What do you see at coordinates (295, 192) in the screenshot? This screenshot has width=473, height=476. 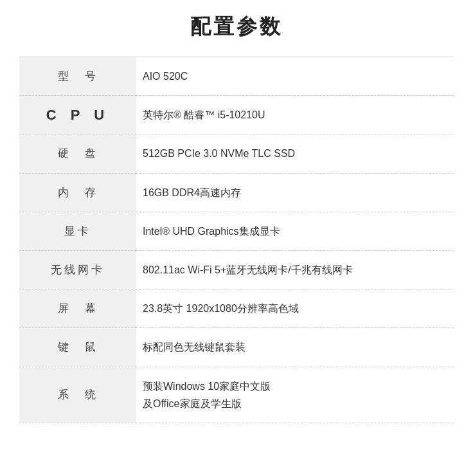 I see `spec-value: 16GB DDR4高速内存` at bounding box center [295, 192].